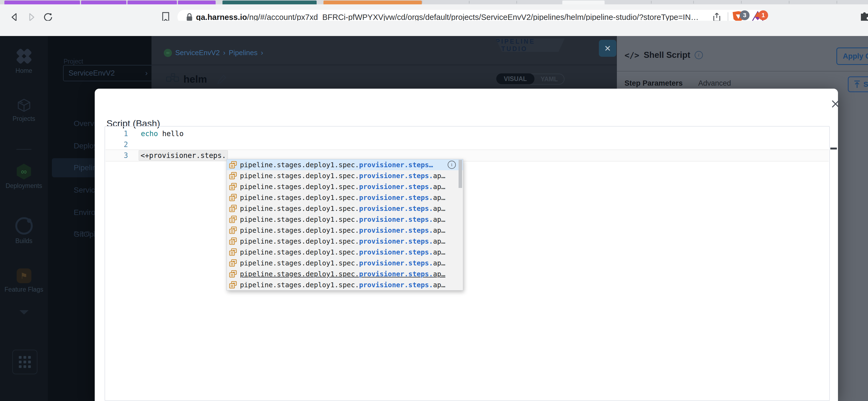 This screenshot has height=401, width=868. Describe the element at coordinates (434, 29) in the screenshot. I see `bookmarks-bar: HarnessQ4Q1` at that location.